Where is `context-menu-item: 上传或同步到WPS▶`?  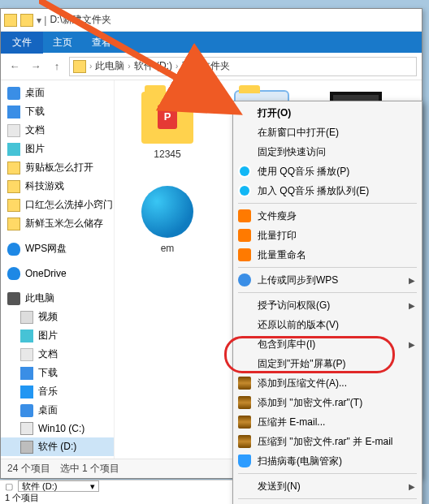
context-menu-item: 上传或同步到WPS▶ is located at coordinates (327, 280).